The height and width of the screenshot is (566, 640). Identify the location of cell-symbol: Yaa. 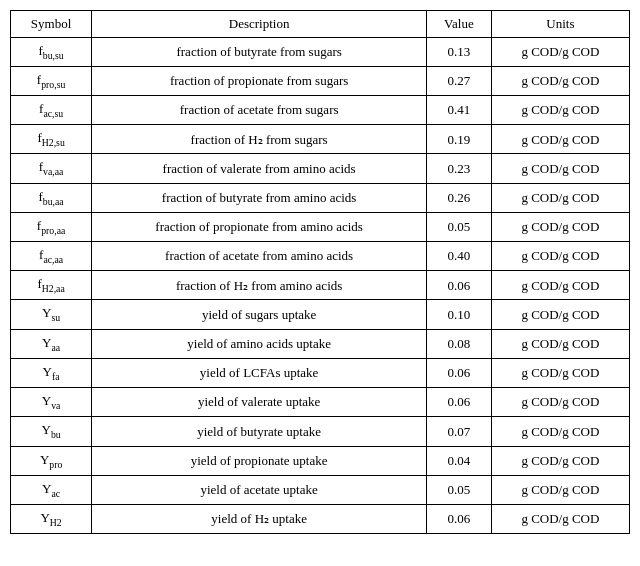
(52, 344).